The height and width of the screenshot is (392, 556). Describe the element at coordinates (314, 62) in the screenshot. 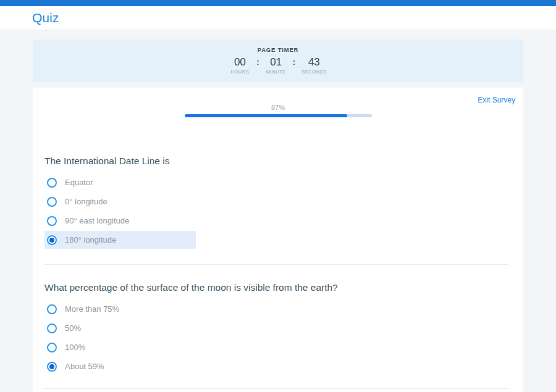

I see `timer-seconds-value: 43` at that location.